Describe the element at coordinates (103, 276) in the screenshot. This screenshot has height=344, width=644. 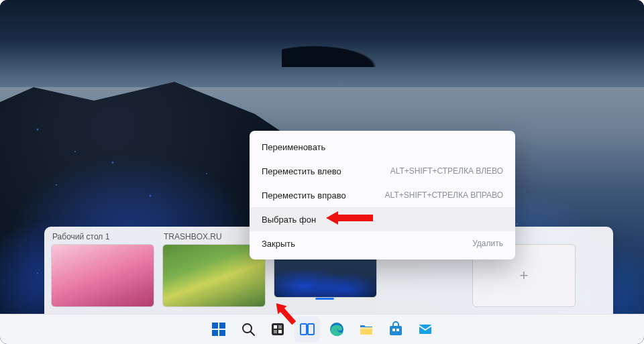
I see `desktop-preview` at that location.